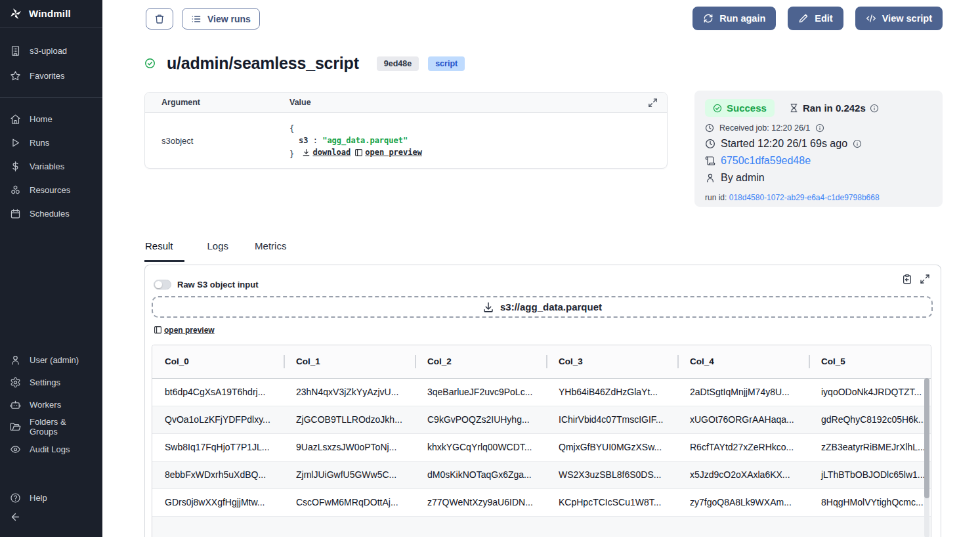 The height and width of the screenshot is (537, 980). What do you see at coordinates (927, 439) in the screenshot?
I see `scrollbar-thumb` at bounding box center [927, 439].